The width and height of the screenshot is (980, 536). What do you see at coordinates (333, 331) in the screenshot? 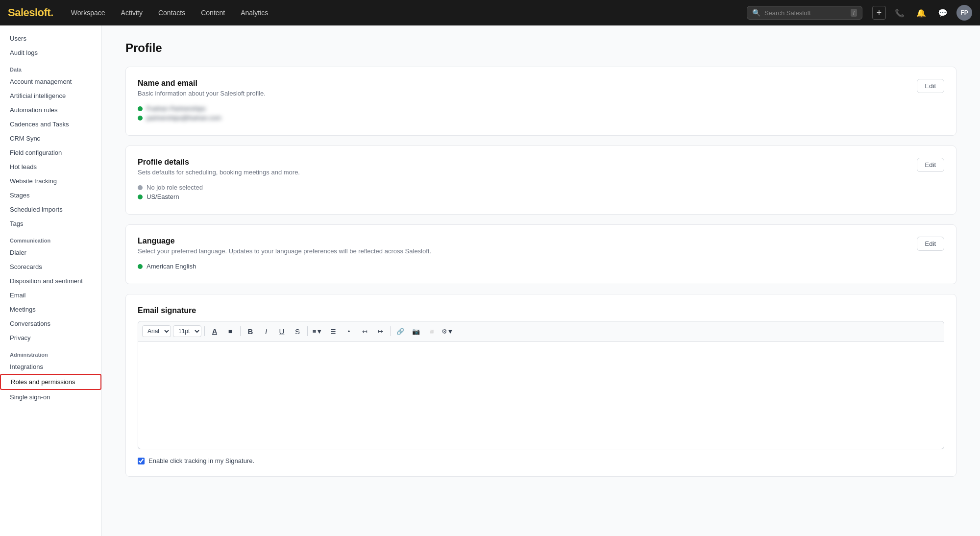
I see `ordered-list-button: ☰` at bounding box center [333, 331].